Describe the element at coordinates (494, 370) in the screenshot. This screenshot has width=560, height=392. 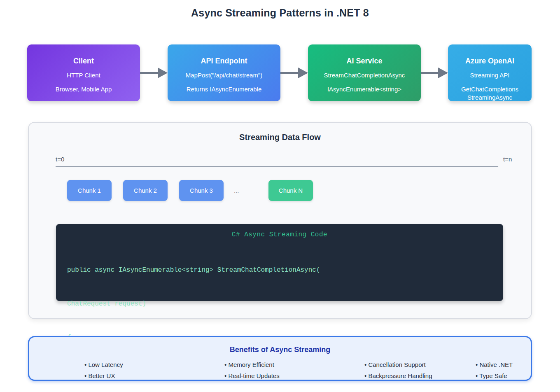
I see `benefits-column-4: • Native .NET • Type Safe` at that location.